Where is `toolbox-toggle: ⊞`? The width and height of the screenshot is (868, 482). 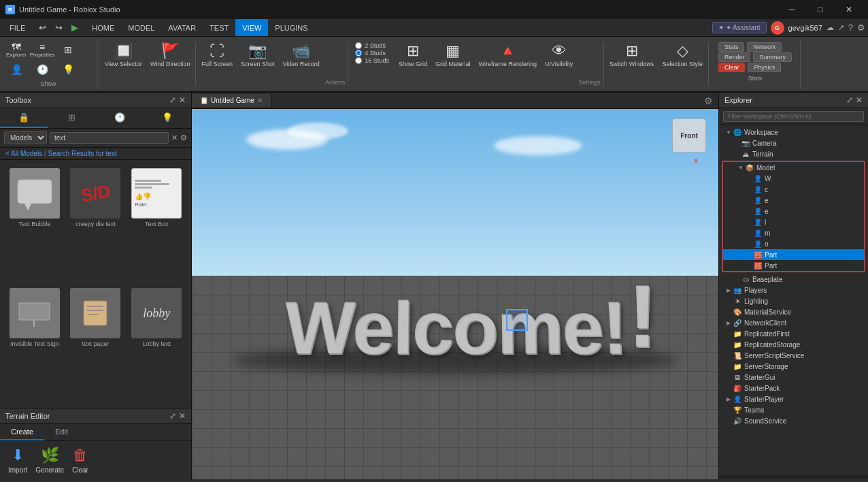 toolbox-toggle: ⊞ is located at coordinates (68, 50).